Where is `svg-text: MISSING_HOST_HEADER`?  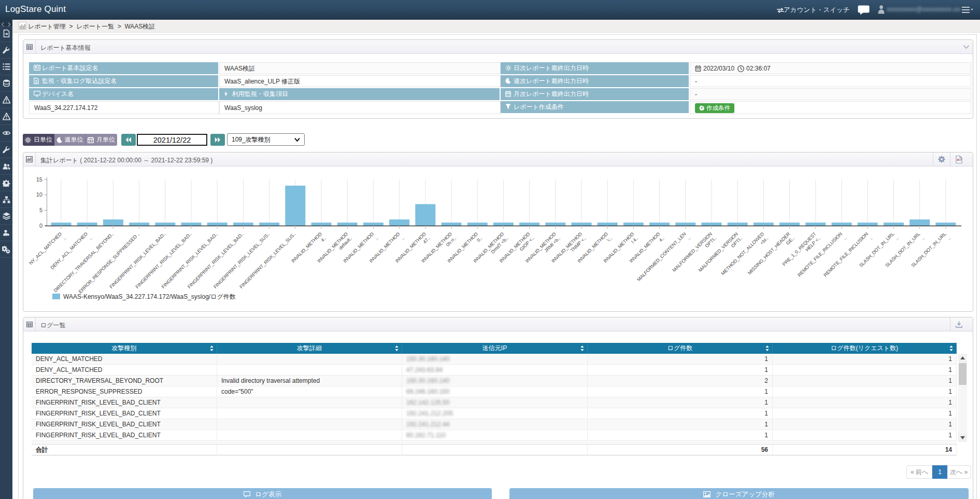 svg-text: MISSING_HOST_HEADER is located at coordinates (769, 254).